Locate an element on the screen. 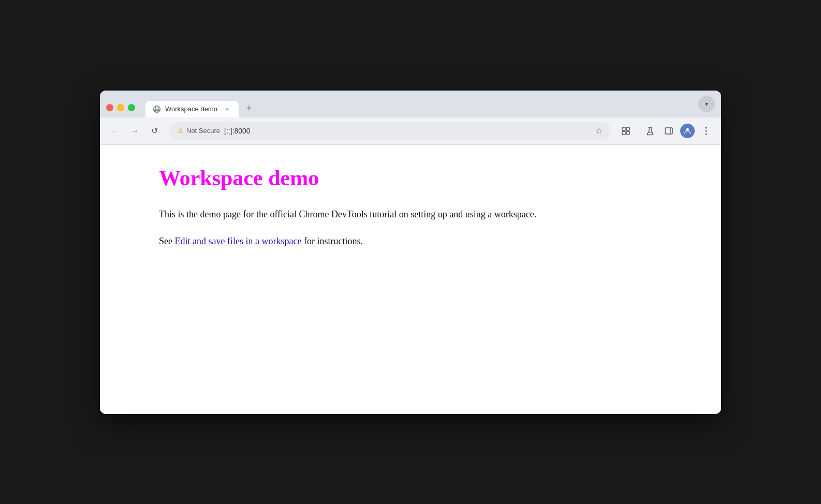 The width and height of the screenshot is (821, 504). instructions-text: for instructions. is located at coordinates (332, 241).